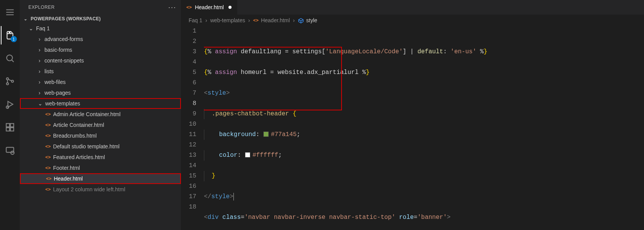 The height and width of the screenshot is (230, 644). Describe the element at coordinates (209, 7) in the screenshot. I see `tab-header-html: <> Header.html` at that location.